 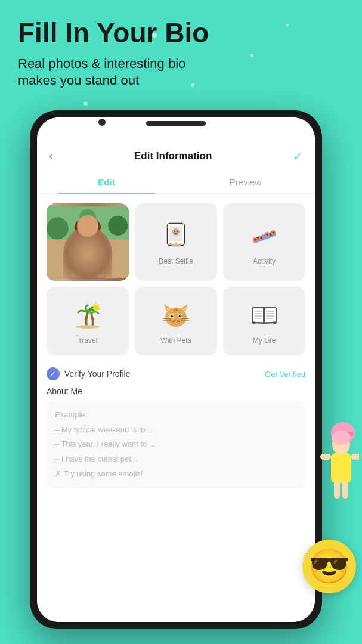 What do you see at coordinates (181, 54) in the screenshot?
I see `header-section: Fill In Your Bio Real photos & interesti…` at bounding box center [181, 54].